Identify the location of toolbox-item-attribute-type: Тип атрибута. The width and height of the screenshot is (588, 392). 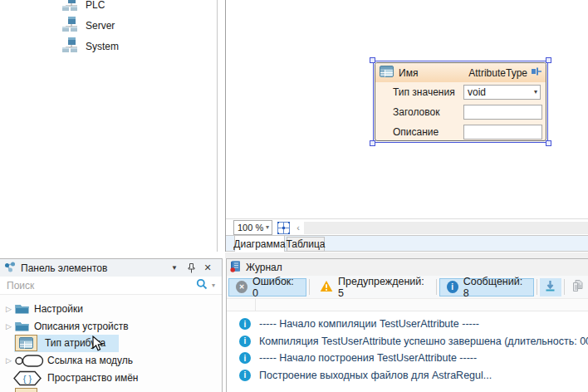
(111, 344).